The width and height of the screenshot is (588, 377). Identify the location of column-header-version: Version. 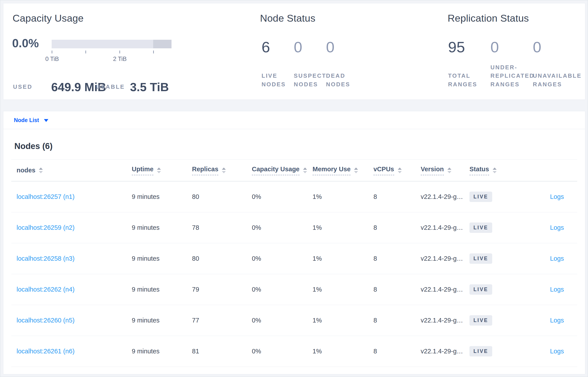
(445, 170).